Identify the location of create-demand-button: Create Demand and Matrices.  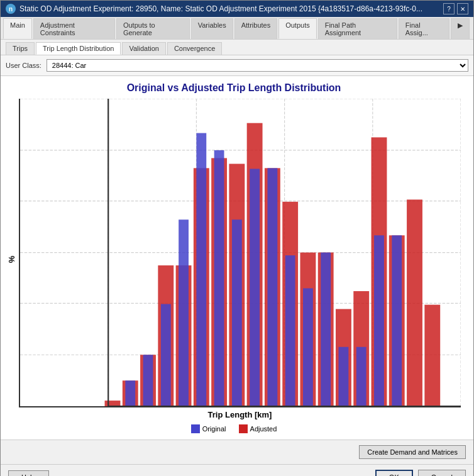
(412, 452).